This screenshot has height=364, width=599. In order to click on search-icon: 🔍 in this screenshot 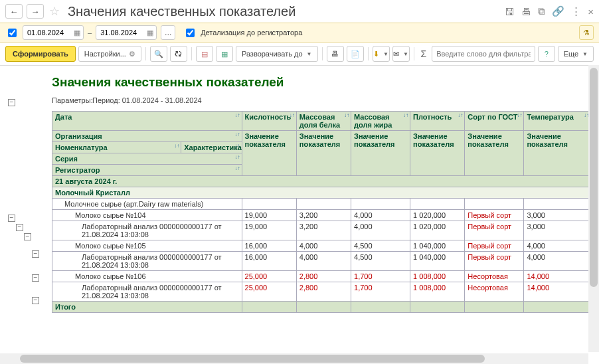, I will do `click(159, 54)`.